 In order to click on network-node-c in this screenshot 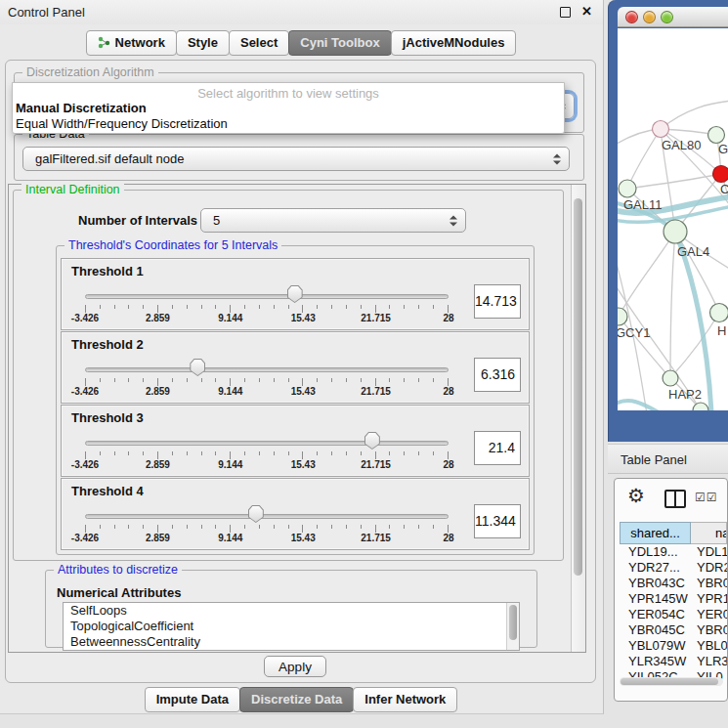, I will do `click(721, 174)`.